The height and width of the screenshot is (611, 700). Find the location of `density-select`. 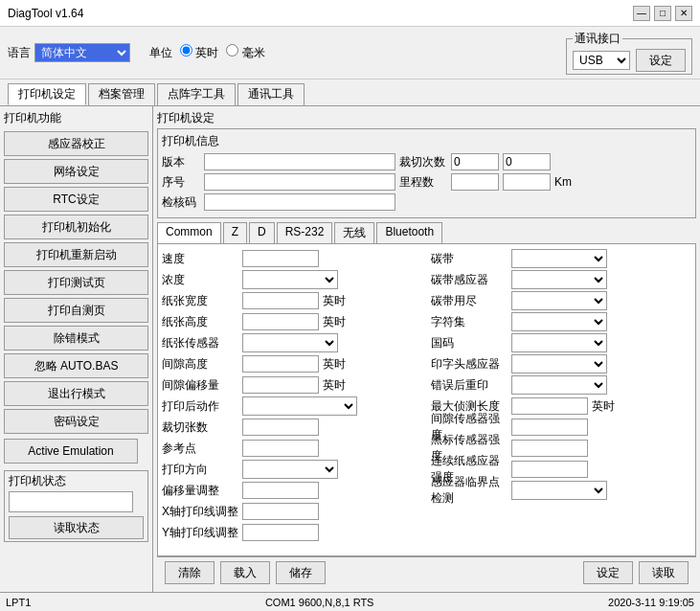

density-select is located at coordinates (290, 280).